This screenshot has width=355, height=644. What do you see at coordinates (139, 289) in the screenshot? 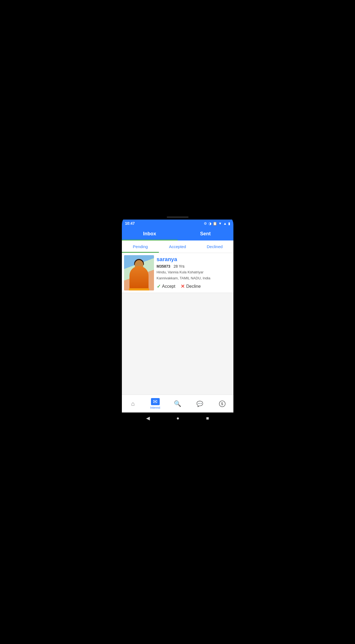
I see `photo-saree-border` at bounding box center [139, 289].